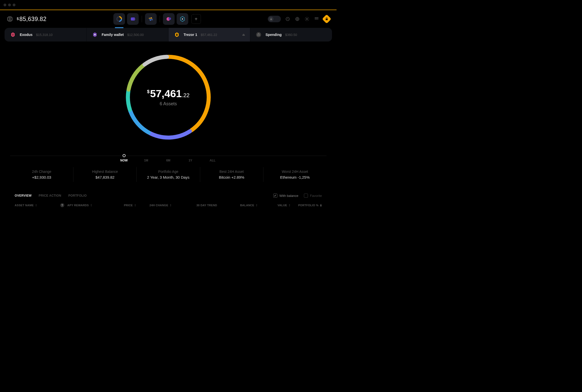  I want to click on filter-with-balance: ✓ With balance, so click(286, 196).